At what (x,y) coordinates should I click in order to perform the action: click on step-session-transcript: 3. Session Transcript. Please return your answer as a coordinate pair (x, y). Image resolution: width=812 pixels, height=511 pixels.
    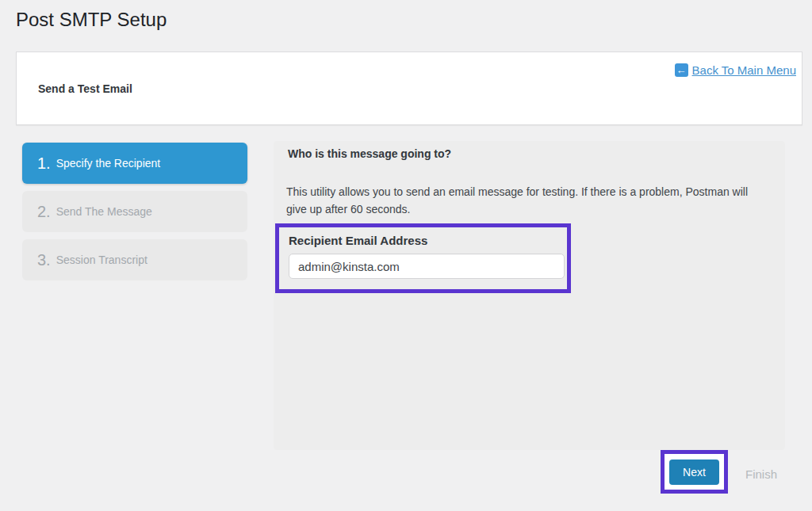
    Looking at the image, I should click on (135, 260).